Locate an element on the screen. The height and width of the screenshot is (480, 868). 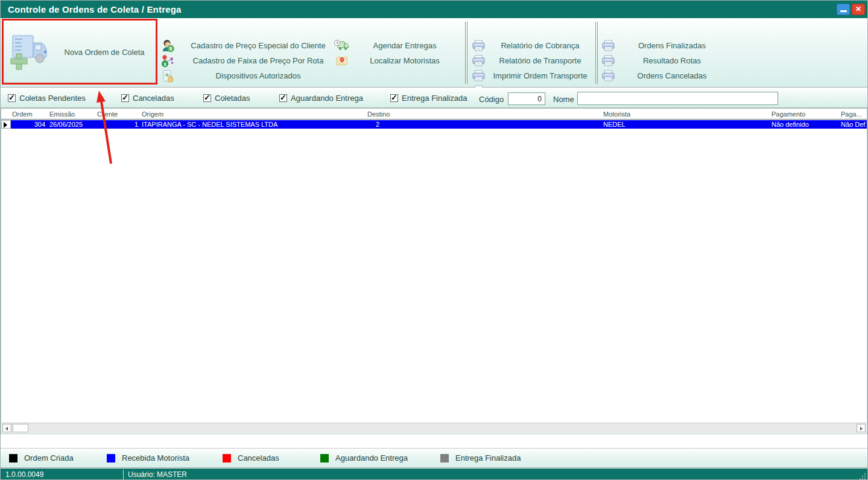
title-bar: Controle de Ordens de Coleta / Entrega is located at coordinates (434, 10).